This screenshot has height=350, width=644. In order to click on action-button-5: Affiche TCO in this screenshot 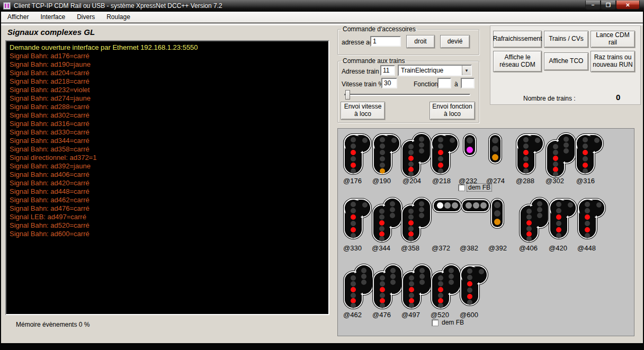, I will do `click(566, 61)`.